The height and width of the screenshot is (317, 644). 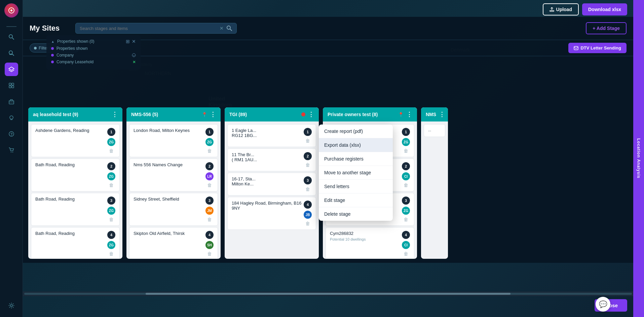 What do you see at coordinates (11, 158) in the screenshot?
I see `sidebar: ?` at bounding box center [11, 158].